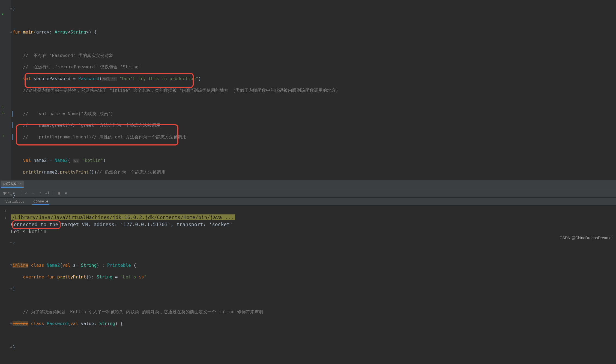 The image size is (616, 364). Describe the element at coordinates (122, 225) in the screenshot. I see `console-connected-line: Connected to the target VM, address: '12…` at that location.